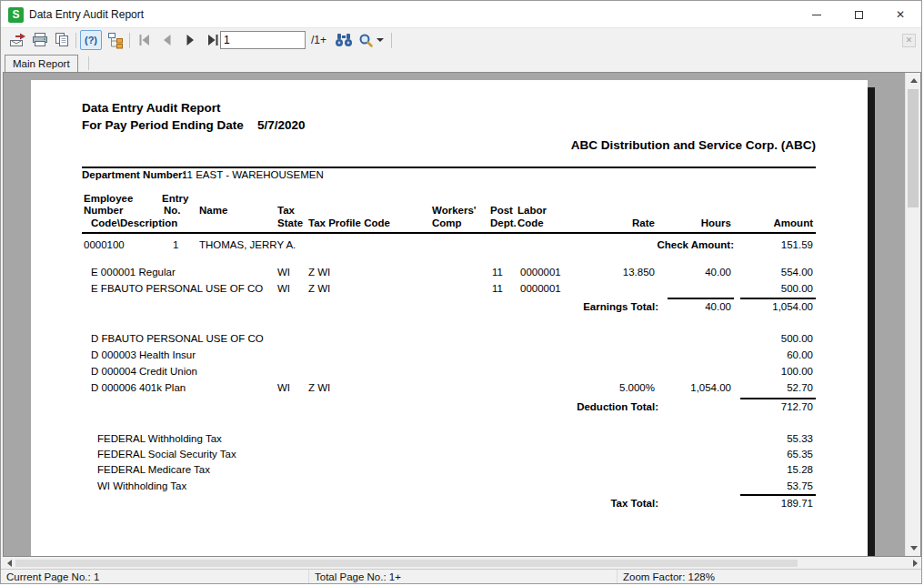  Describe the element at coordinates (104, 245) in the screenshot. I see `employee-code: 0000100` at that location.